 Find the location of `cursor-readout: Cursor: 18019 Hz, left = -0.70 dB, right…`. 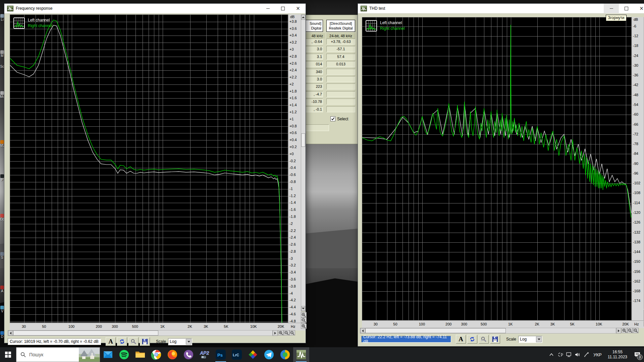

cursor-readout: Cursor: 18019 Hz, left = -0.70 dB, right… is located at coordinates (54, 342).